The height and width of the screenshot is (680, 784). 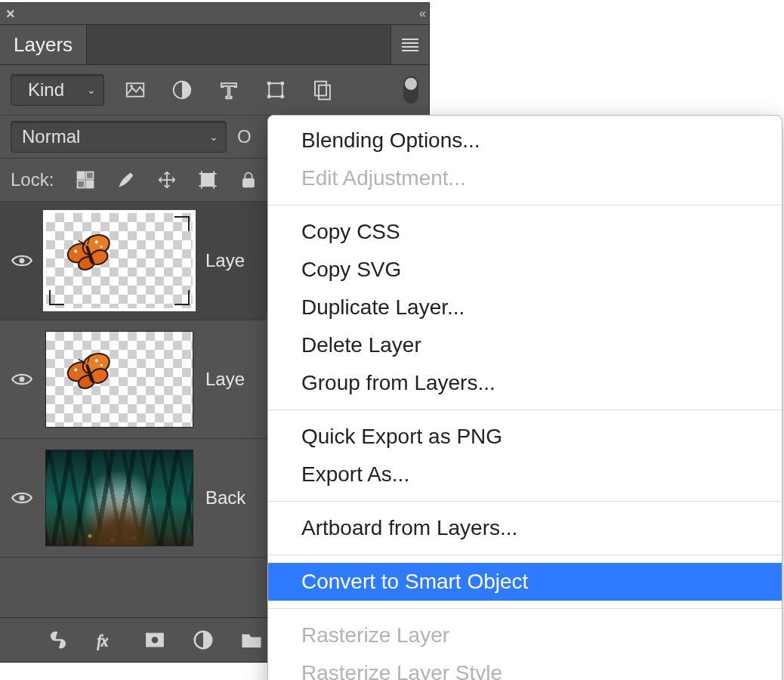 What do you see at coordinates (239, 45) in the screenshot?
I see `tab-area` at bounding box center [239, 45].